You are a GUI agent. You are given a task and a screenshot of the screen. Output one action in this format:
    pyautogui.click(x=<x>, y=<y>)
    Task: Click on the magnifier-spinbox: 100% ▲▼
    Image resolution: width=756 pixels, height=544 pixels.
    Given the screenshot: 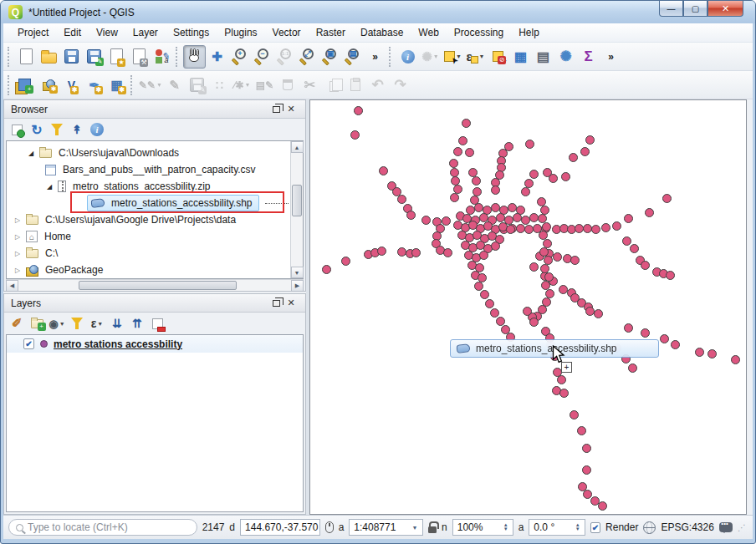 What is the action you would take?
    pyautogui.click(x=483, y=527)
    